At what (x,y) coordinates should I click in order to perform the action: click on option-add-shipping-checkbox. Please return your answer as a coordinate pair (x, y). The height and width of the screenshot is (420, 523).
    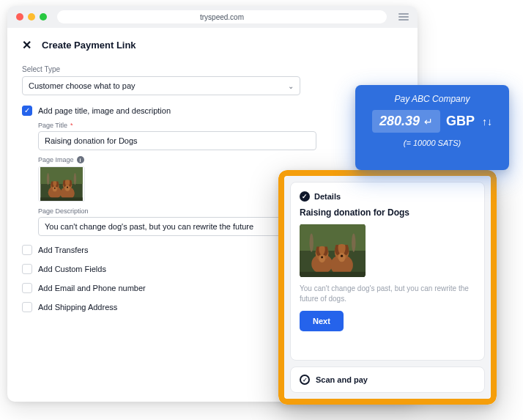
    Looking at the image, I should click on (27, 307).